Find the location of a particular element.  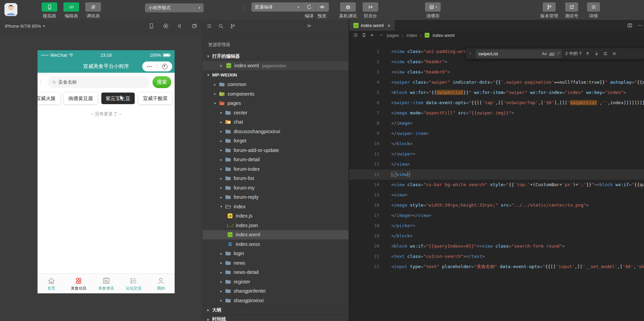

close-icon: × is located at coordinates (221, 66).